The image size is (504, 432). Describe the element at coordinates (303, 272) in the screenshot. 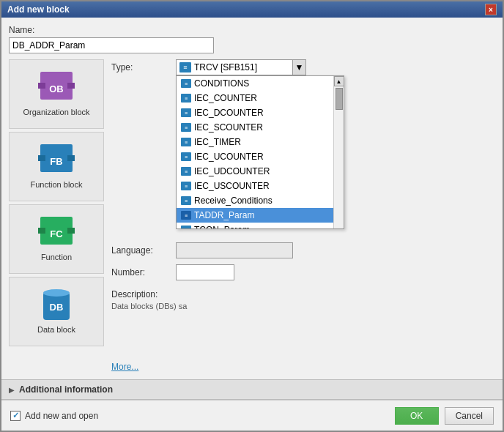

I see `number-row: Number:` at that location.